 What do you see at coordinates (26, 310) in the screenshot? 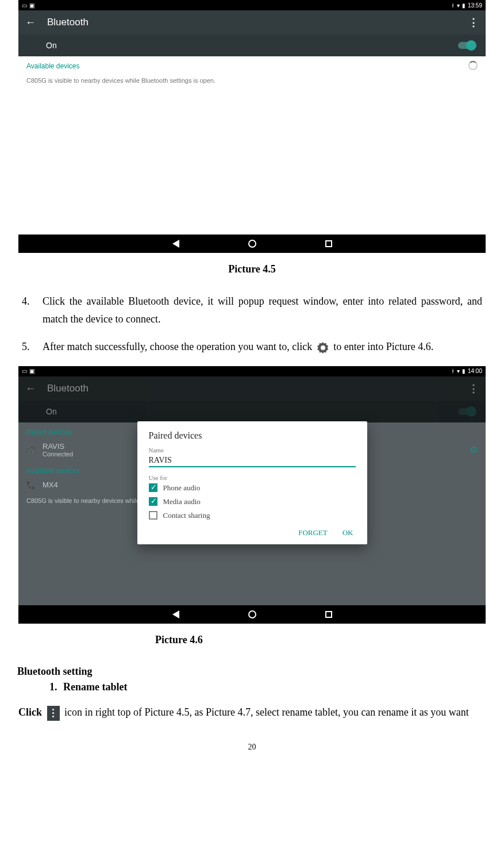
I see `step-number: 4.` at bounding box center [26, 310].